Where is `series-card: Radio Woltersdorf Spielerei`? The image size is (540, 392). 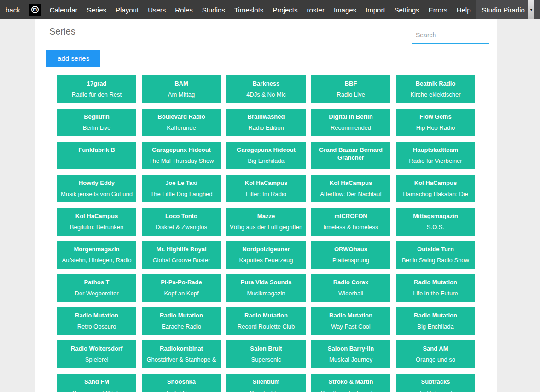
series-card: Radio Woltersdorf Spielerei is located at coordinates (97, 354).